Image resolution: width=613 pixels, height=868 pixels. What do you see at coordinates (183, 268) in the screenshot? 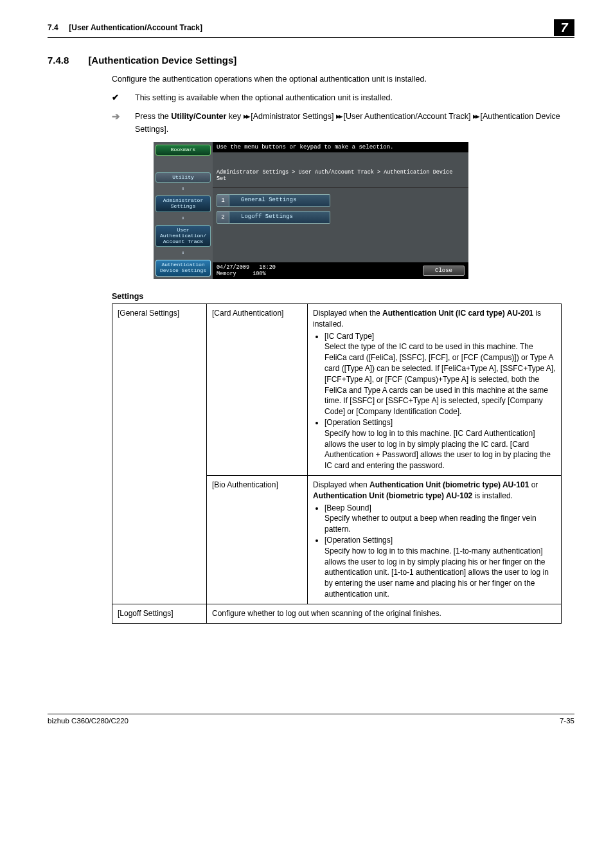
I see `auth-device-button: Authentication Device Settings` at bounding box center [183, 268].